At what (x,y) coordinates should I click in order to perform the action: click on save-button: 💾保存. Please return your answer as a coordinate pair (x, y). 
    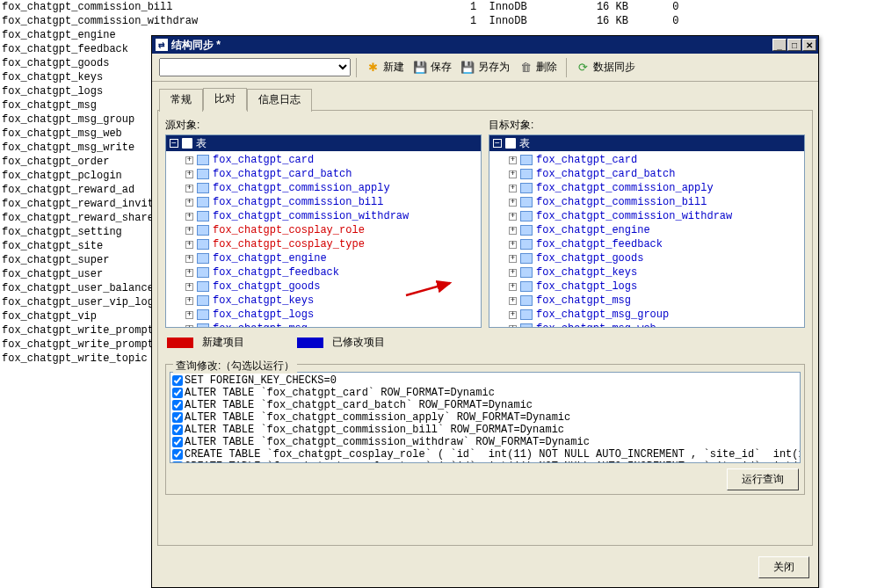
    Looking at the image, I should click on (432, 67).